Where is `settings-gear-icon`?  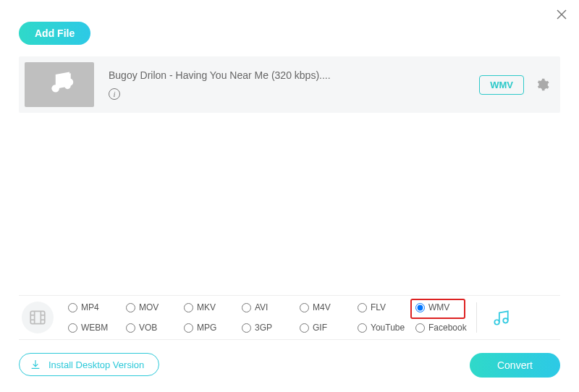 settings-gear-icon is located at coordinates (542, 85).